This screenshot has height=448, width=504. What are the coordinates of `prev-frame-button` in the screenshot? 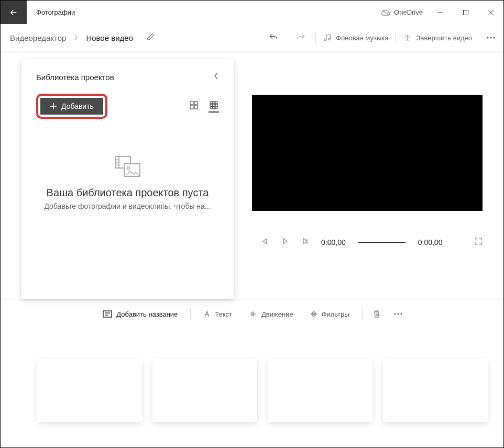 It's located at (265, 242).